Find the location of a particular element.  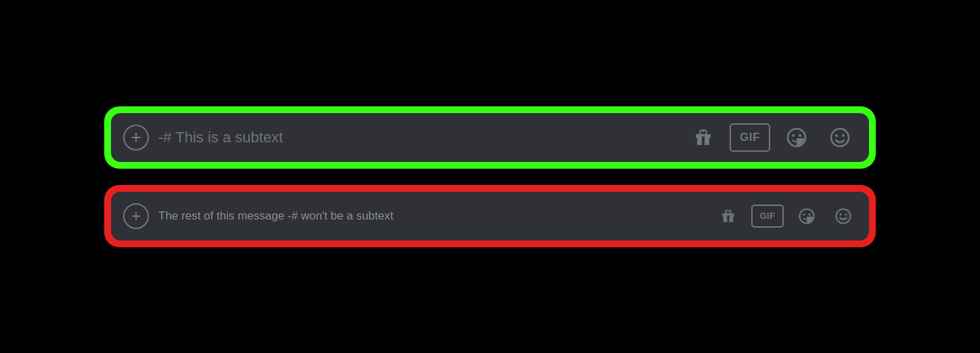

bottom-gift-button is located at coordinates (728, 216).